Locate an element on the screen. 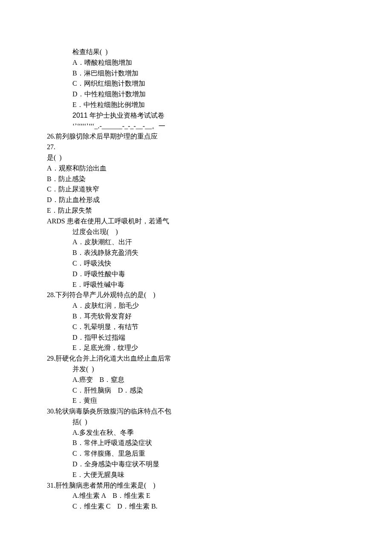 The height and width of the screenshot is (555, 392). fragment-option-e: E．中性粒细胞比例增加 is located at coordinates (196, 105).